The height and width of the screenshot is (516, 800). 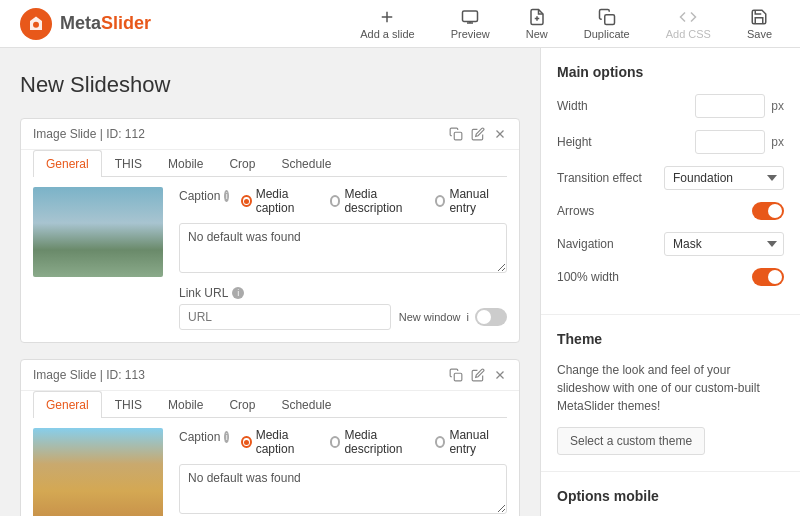 I want to click on save-icon, so click(x=759, y=17).